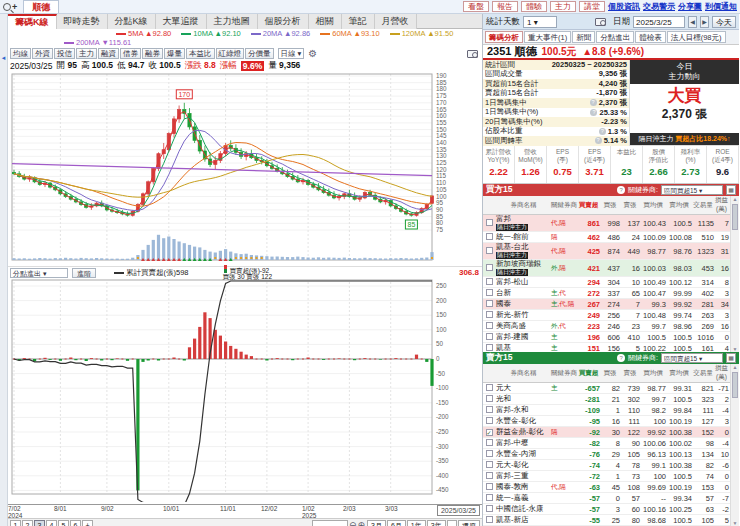 The height and width of the screenshot is (526, 740). Describe the element at coordinates (607, 338) in the screenshot. I see `broker-row: 富邦-建國主196606410100.5100.510160` at that location.